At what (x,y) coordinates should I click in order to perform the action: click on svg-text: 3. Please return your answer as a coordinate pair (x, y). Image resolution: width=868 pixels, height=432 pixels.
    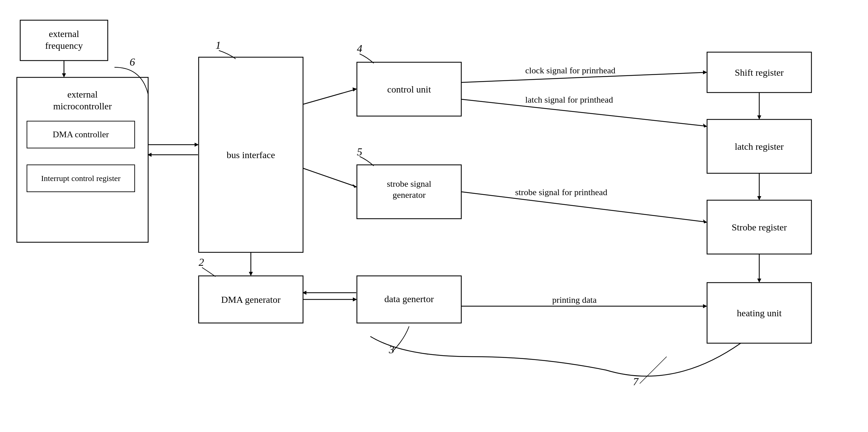
    Looking at the image, I should click on (392, 350).